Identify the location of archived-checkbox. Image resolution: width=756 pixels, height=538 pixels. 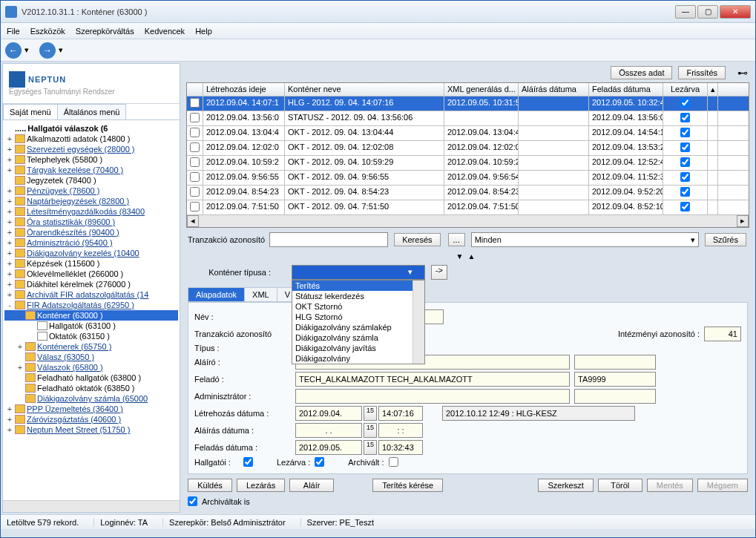
(393, 462).